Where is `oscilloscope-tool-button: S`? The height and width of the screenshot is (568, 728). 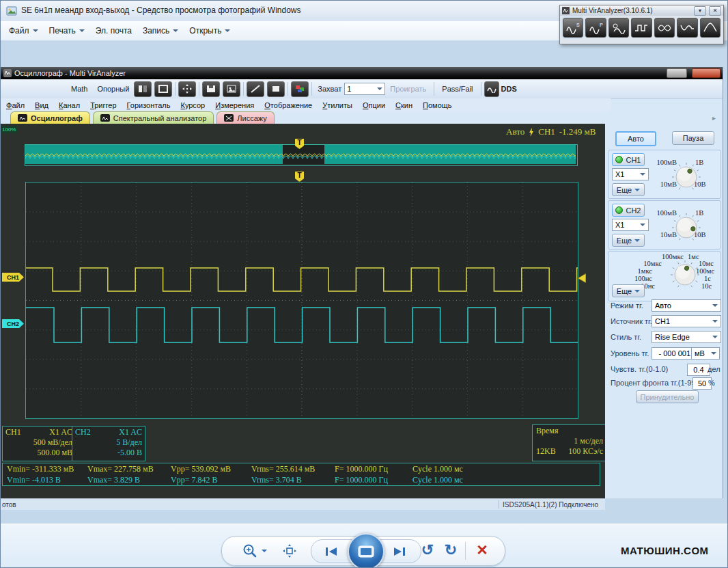 oscilloscope-tool-button: S is located at coordinates (573, 27).